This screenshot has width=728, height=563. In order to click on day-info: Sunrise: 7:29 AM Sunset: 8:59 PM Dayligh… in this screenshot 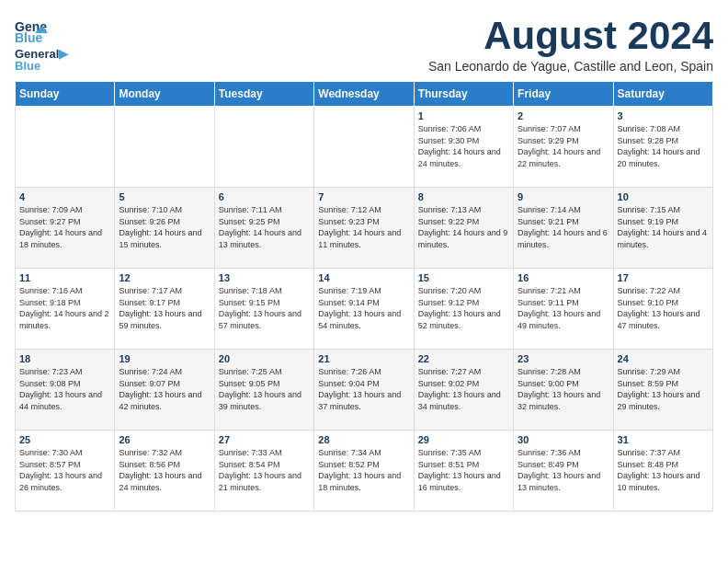, I will do `click(664, 389)`.